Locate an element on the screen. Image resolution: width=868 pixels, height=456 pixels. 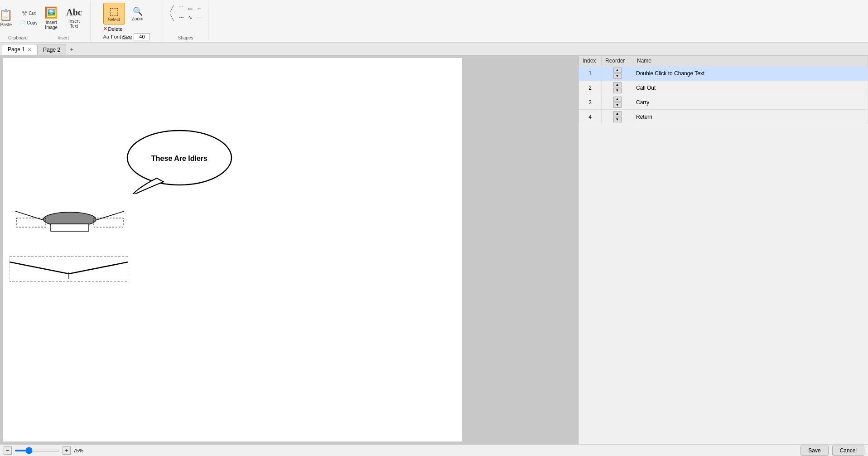
clipboard-group: 📋 Paste ✂️ Cut 📄 Copy Clipboard is located at coordinates (18, 21).